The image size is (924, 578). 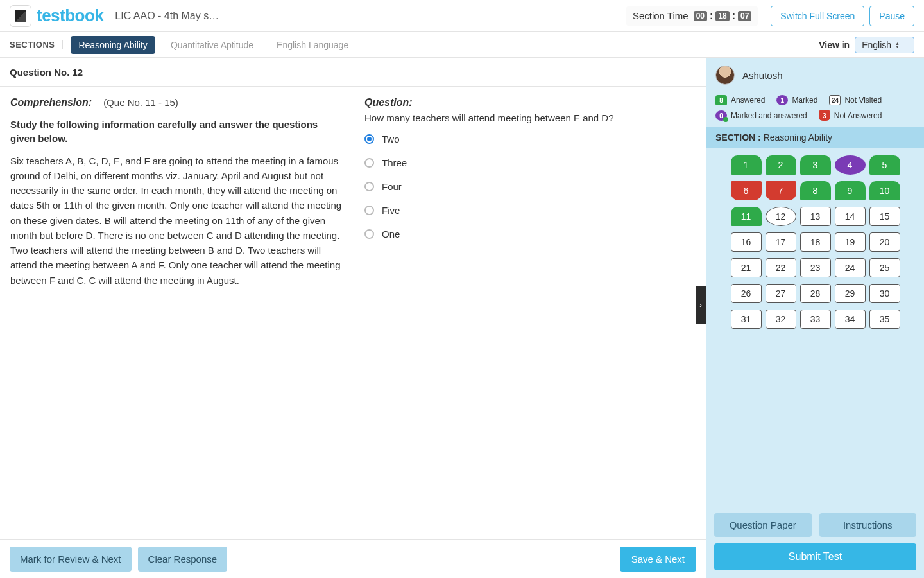 What do you see at coordinates (21, 16) in the screenshot?
I see `logo-icon` at bounding box center [21, 16].